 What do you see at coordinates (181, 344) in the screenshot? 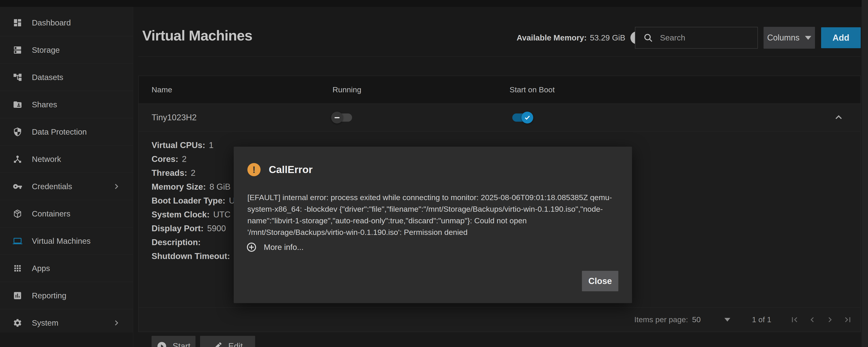
I see `start-button-label: Start` at bounding box center [181, 344].